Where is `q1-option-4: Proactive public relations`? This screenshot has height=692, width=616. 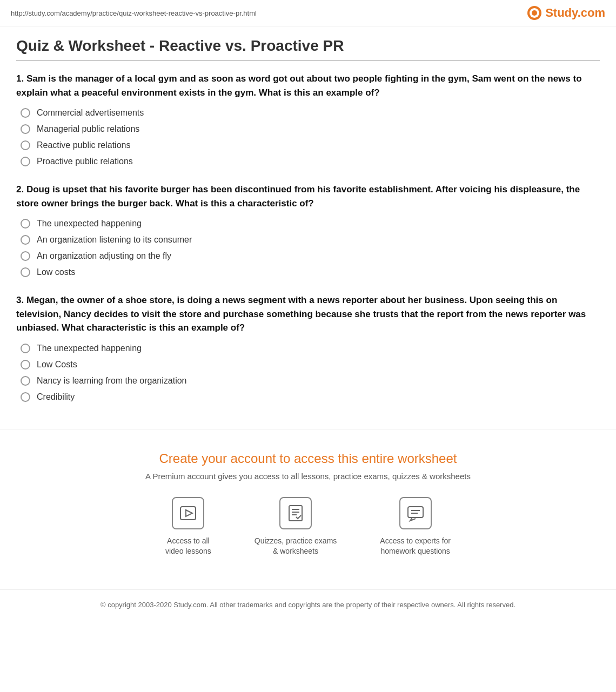 q1-option-4: Proactive public relations is located at coordinates (308, 162).